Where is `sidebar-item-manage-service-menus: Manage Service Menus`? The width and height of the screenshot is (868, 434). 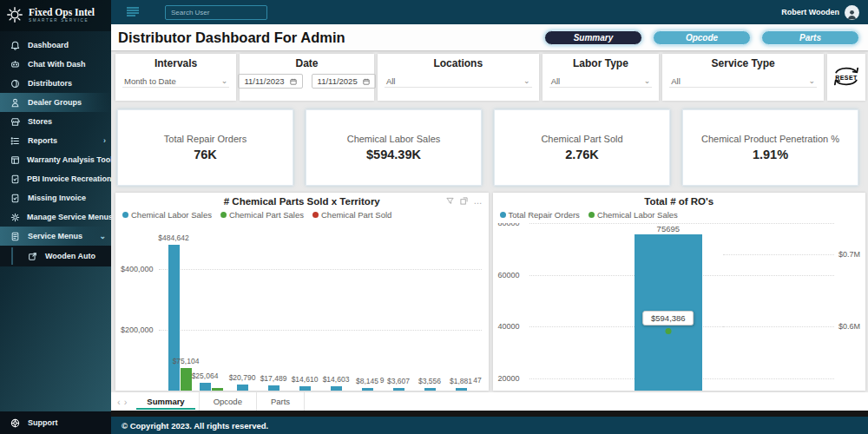
sidebar-item-manage-service-menus: Manage Service Menus is located at coordinates (56, 217).